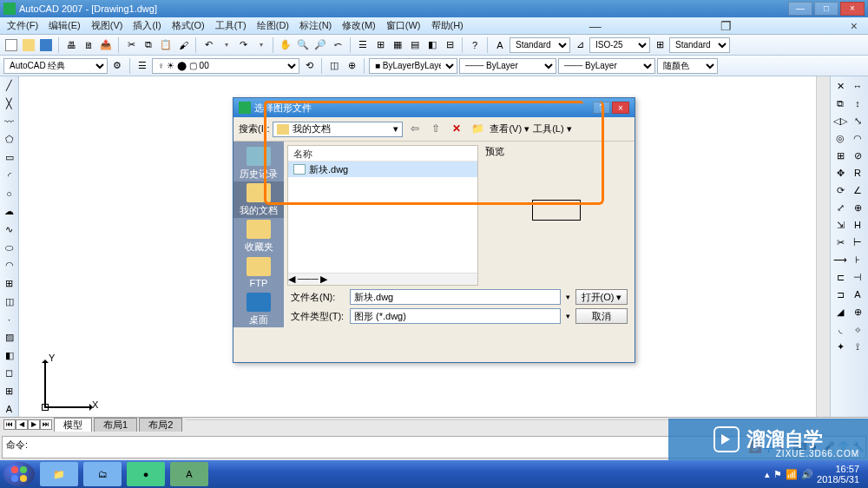 Image resolution: width=868 pixels, height=488 pixels. What do you see at coordinates (10, 122) in the screenshot?
I see `pline-icon: 〰` at bounding box center [10, 122].